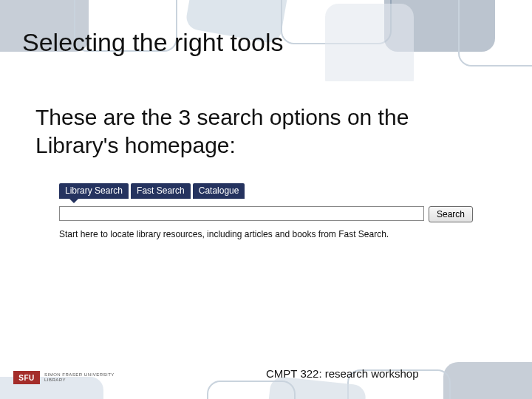 This screenshot has height=399, width=532. What do you see at coordinates (94, 191) in the screenshot?
I see `tab-library-search: Library Search` at bounding box center [94, 191].